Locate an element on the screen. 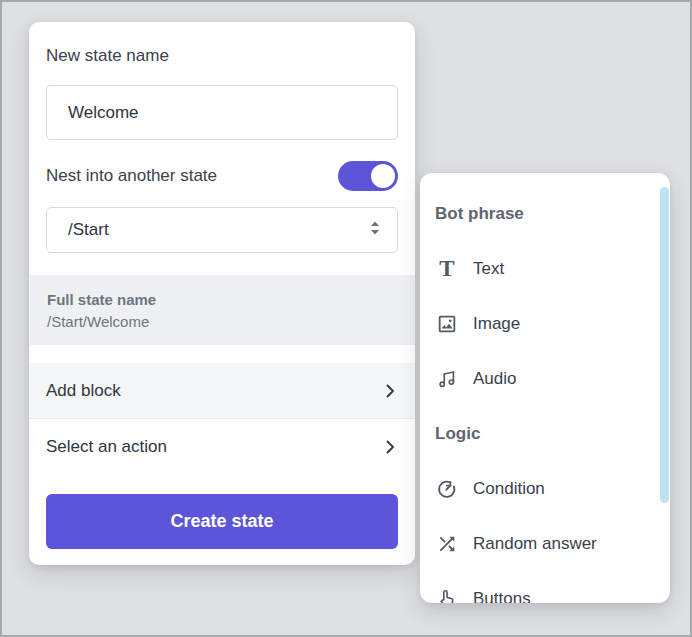 This screenshot has width=692, height=637. new-state-name-label: New state name is located at coordinates (222, 44).